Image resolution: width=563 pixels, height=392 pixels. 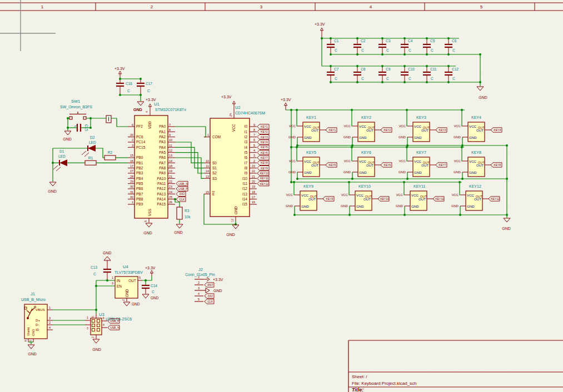 What do you see at coordinates (439, 199) in the screenshot?
I see `net-flag-label: KEY11` at bounding box center [439, 199].